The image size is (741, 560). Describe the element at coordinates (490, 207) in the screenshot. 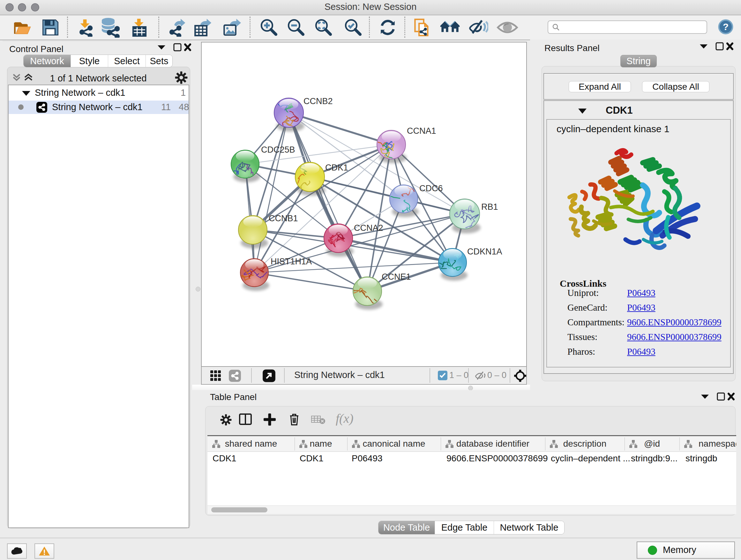

I see `svg-text: RB1` at that location.